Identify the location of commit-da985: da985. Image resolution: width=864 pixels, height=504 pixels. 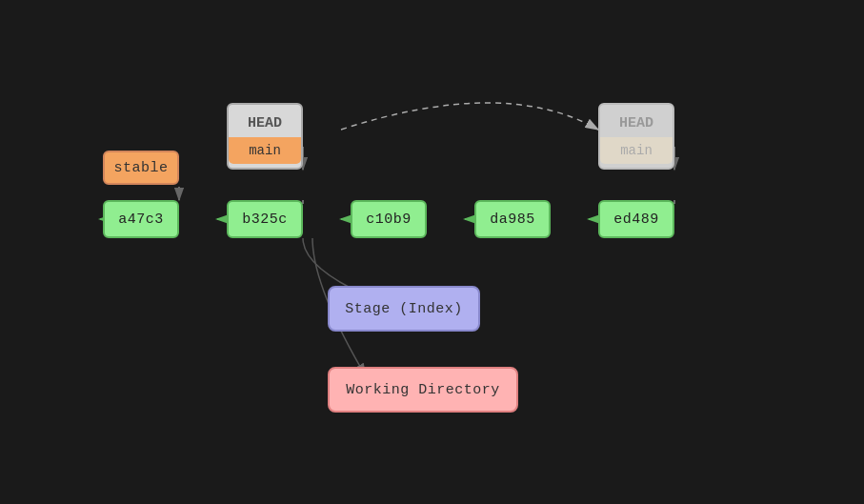
(512, 219).